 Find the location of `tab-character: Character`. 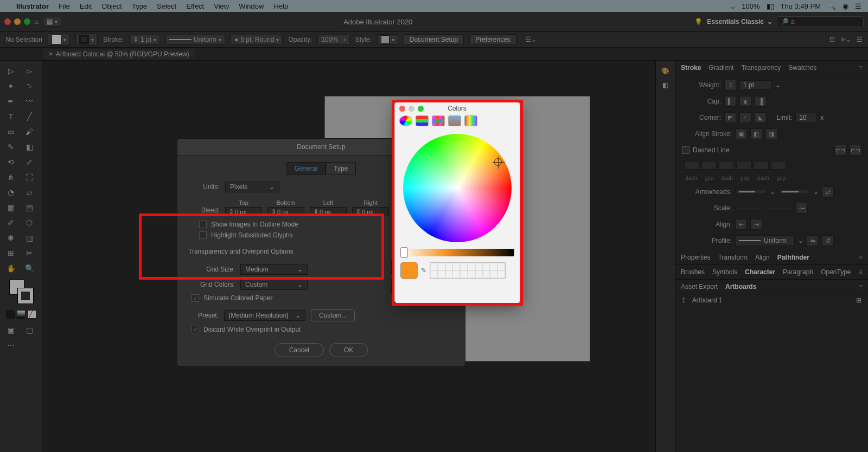

tab-character: Character is located at coordinates (760, 272).